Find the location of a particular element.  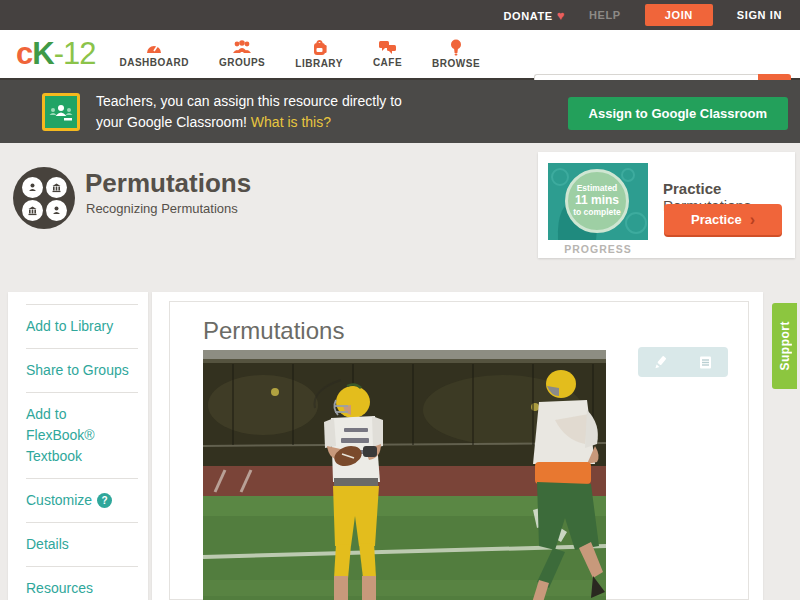

action-sidebar: Add to Library Share to Groups Add to Fl… is located at coordinates (78, 446).